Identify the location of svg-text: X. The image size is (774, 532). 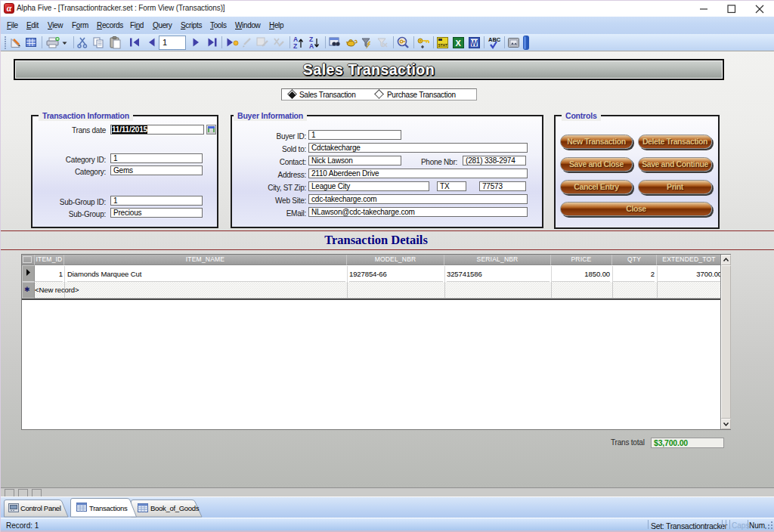
(459, 43).